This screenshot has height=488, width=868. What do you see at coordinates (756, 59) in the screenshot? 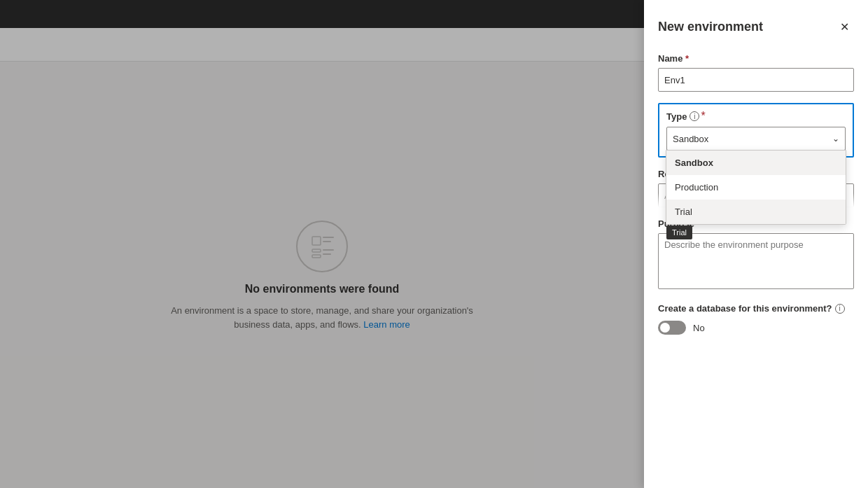
I see `name-label: Name *` at bounding box center [756, 59].